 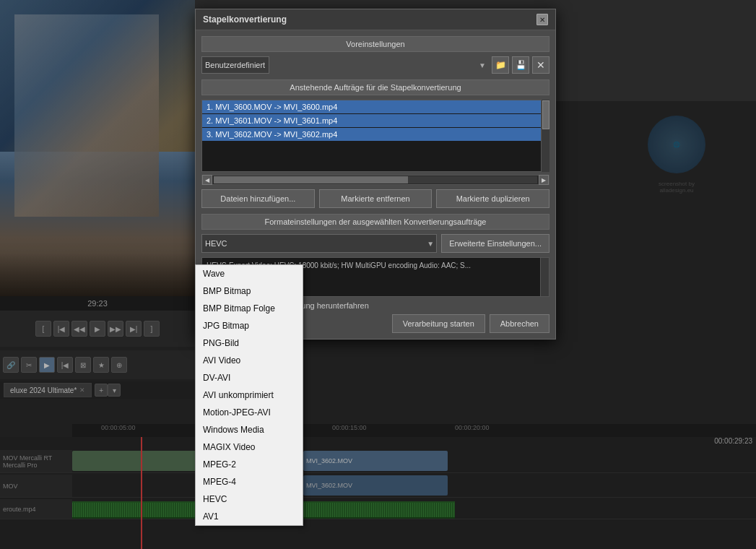 What do you see at coordinates (249, 447) in the screenshot?
I see `dropdown-item-magix-video: MAGIX Video` at bounding box center [249, 447].